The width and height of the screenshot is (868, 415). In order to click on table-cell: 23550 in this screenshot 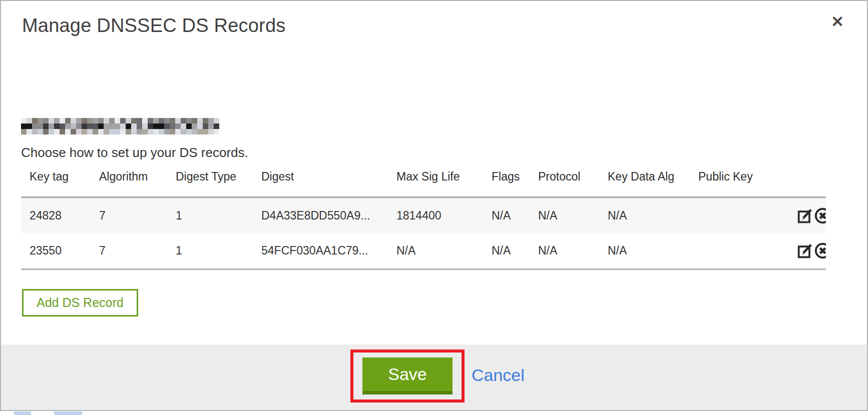, I will do `click(60, 252)`.